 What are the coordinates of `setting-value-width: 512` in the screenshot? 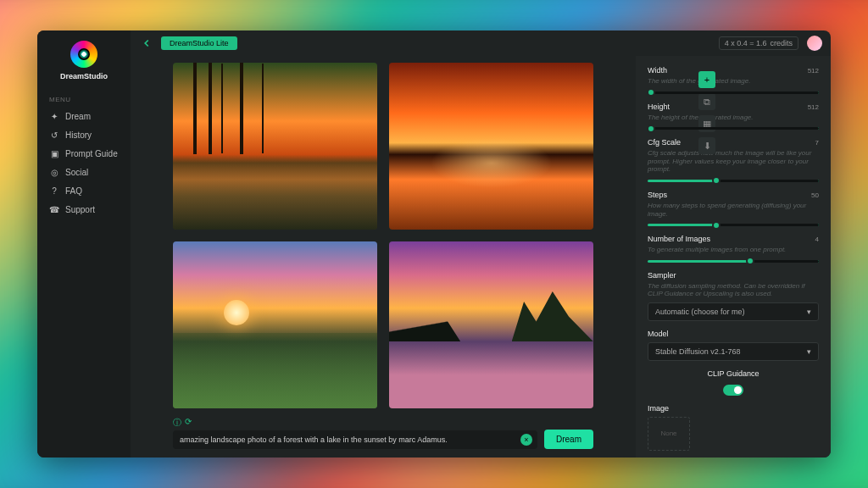 It's located at (814, 71).